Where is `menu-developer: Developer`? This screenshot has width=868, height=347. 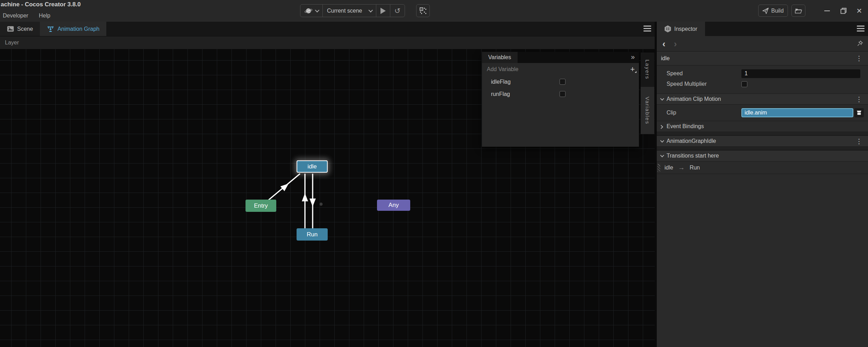
menu-developer: Developer is located at coordinates (15, 16).